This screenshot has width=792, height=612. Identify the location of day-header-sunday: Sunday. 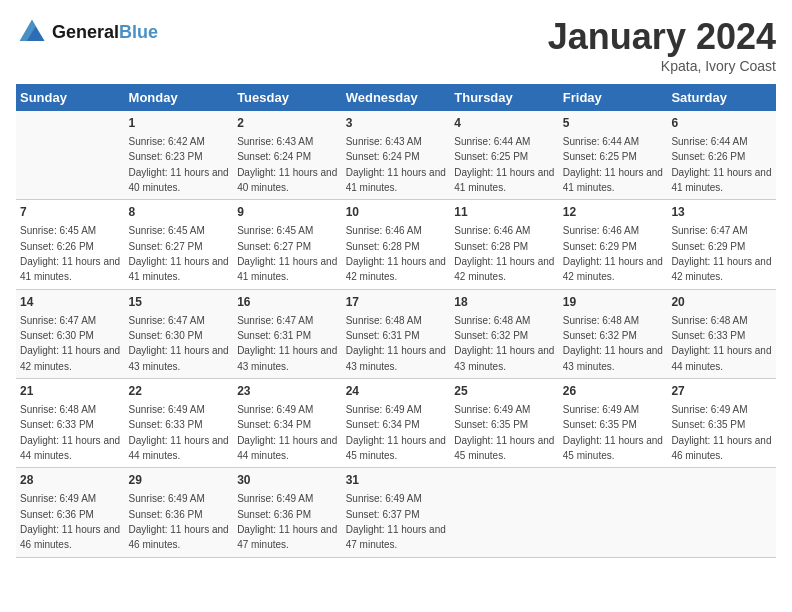
(70, 98).